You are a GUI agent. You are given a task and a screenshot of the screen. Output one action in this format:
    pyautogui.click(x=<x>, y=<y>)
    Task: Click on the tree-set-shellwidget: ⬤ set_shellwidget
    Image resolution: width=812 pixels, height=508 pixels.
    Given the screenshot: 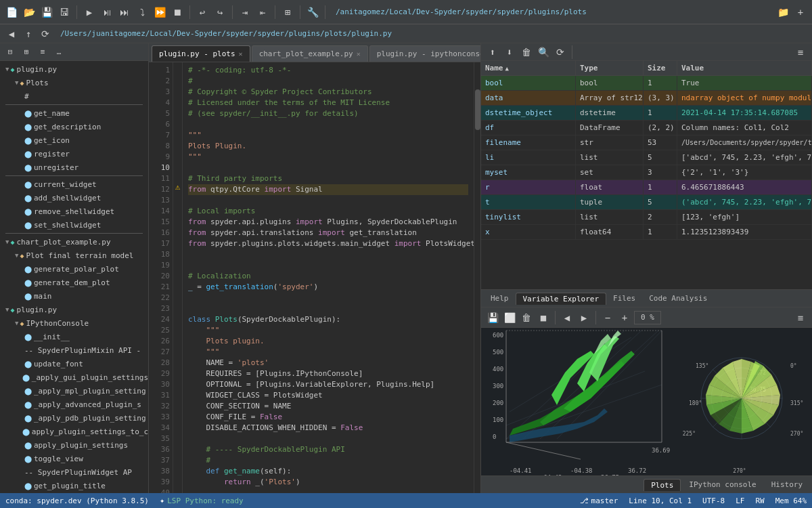 What is the action you would take?
    pyautogui.click(x=74, y=225)
    